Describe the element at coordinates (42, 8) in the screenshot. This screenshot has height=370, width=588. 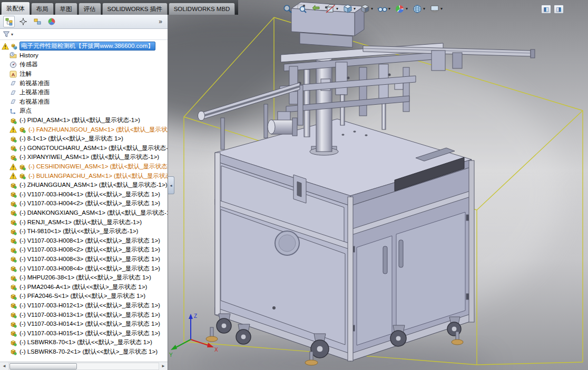
I see `tab-layout: 布局` at that location.